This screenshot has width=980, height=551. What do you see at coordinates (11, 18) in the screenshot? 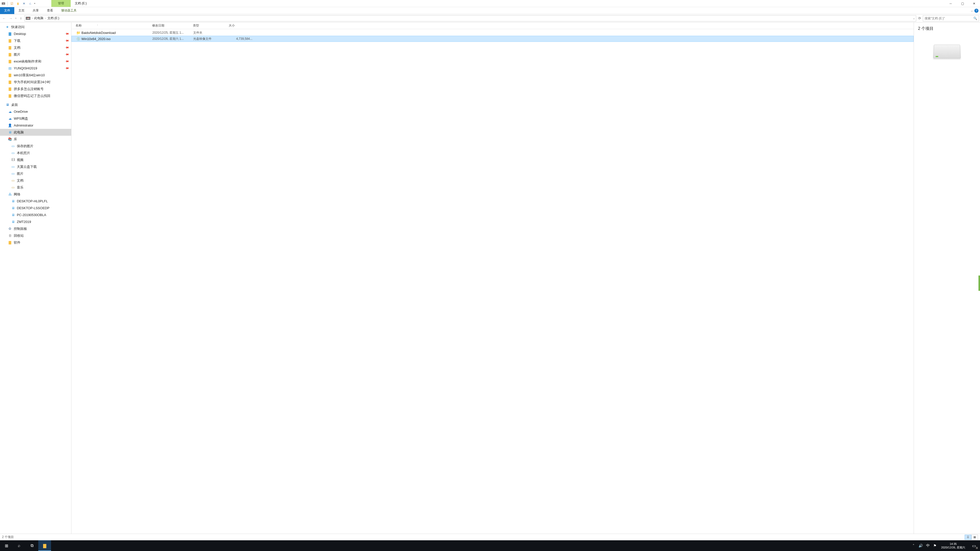
I see `nav-forward-button: →` at bounding box center [11, 18].